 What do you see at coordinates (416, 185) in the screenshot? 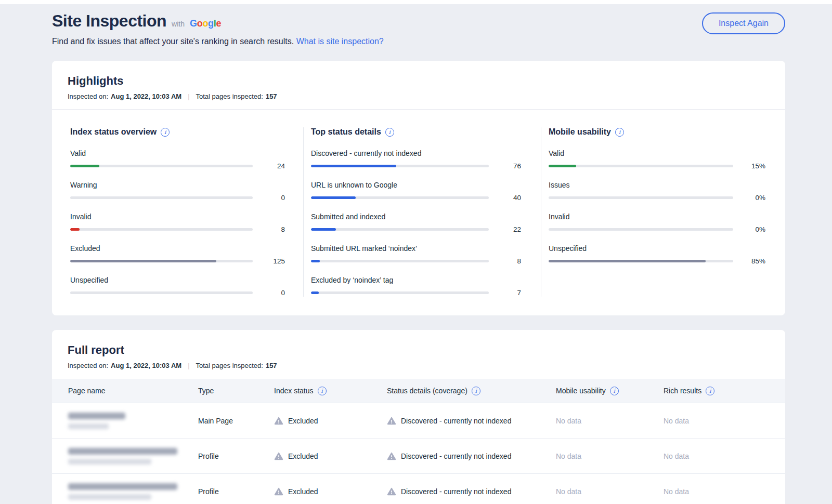
I see `stat-label: URL is unknown to Google` at bounding box center [416, 185].